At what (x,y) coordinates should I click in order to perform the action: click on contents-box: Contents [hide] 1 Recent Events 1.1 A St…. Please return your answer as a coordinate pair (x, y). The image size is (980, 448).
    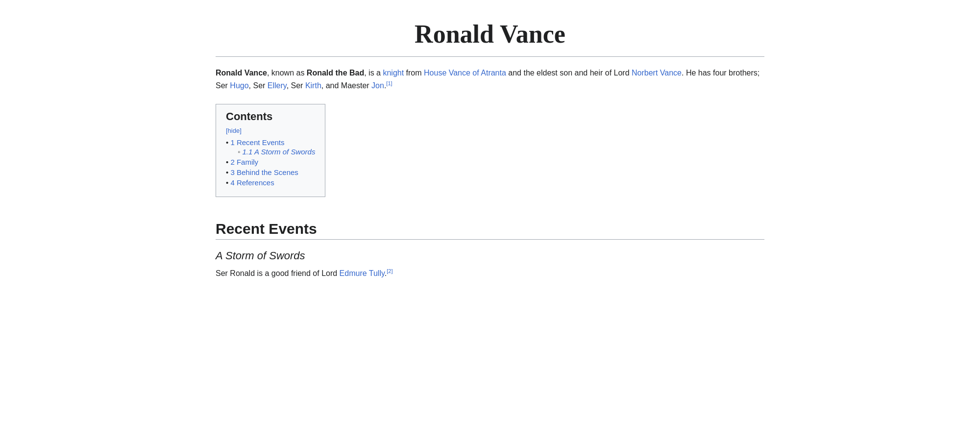
    Looking at the image, I should click on (270, 150).